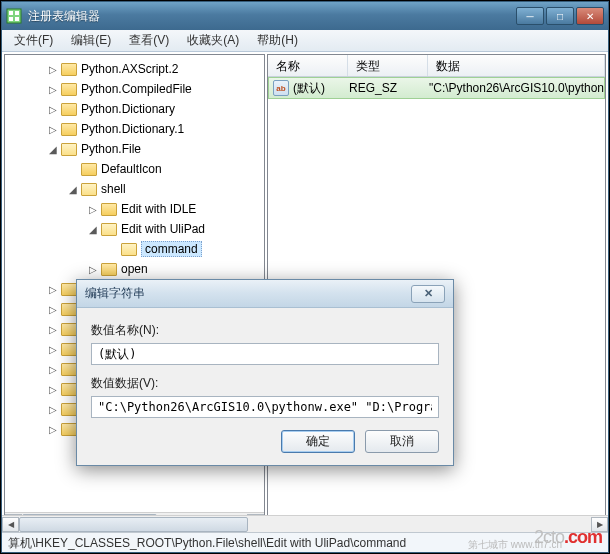  I want to click on menu-file: 文件(F), so click(34, 40).